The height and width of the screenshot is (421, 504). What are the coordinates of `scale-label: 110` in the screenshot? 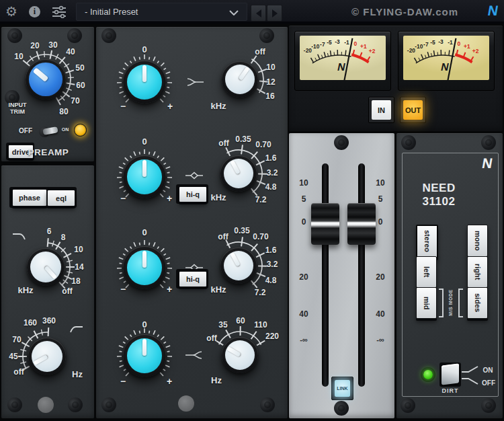 It's located at (261, 325).